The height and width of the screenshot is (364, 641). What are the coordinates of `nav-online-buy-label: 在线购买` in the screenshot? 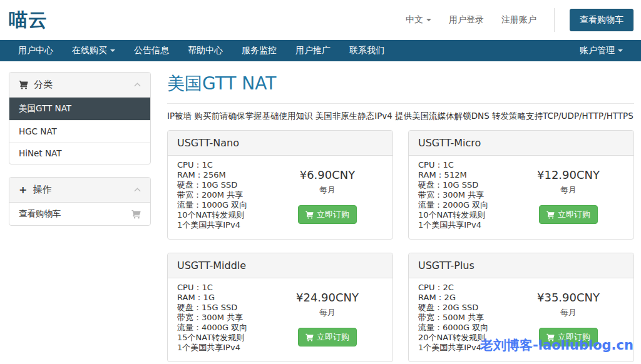 It's located at (90, 51).